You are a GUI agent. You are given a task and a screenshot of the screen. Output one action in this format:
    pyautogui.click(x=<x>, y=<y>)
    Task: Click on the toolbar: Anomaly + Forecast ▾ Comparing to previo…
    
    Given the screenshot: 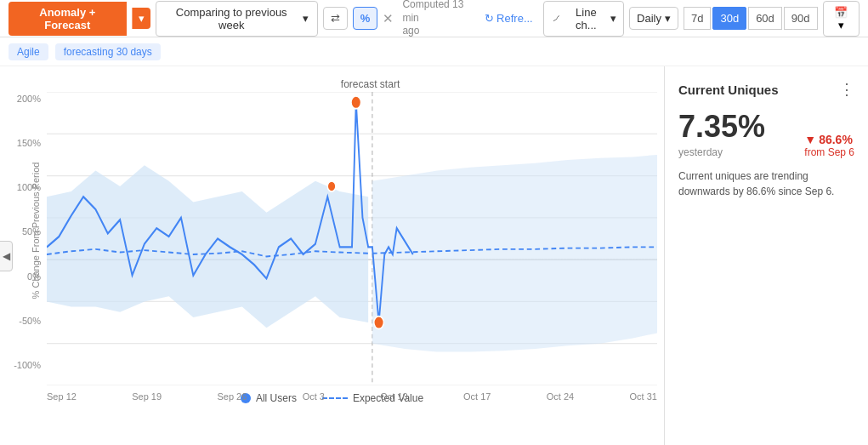 What is the action you would take?
    pyautogui.click(x=434, y=19)
    